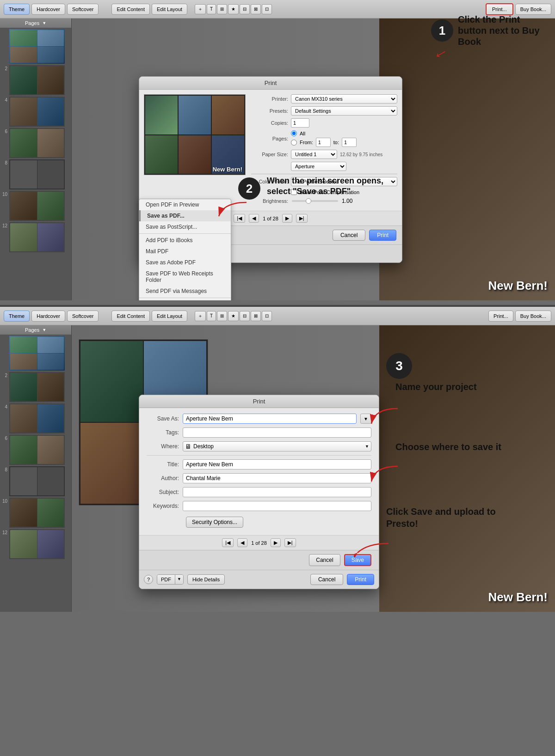 This screenshot has height=756, width=555. Describe the element at coordinates (36, 330) in the screenshot. I see `sidebar-header-2: Theme Pages ▼` at that location.